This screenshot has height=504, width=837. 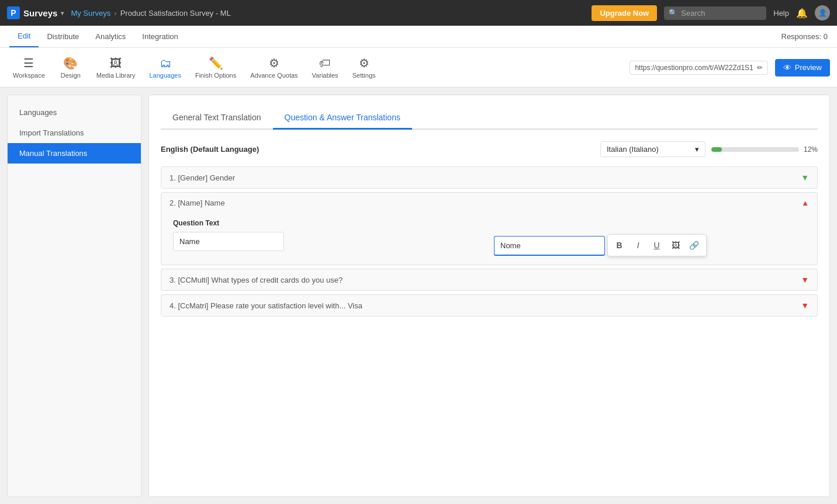 What do you see at coordinates (29, 68) in the screenshot?
I see `toolbar-workspace: ☰ Workspace` at bounding box center [29, 68].